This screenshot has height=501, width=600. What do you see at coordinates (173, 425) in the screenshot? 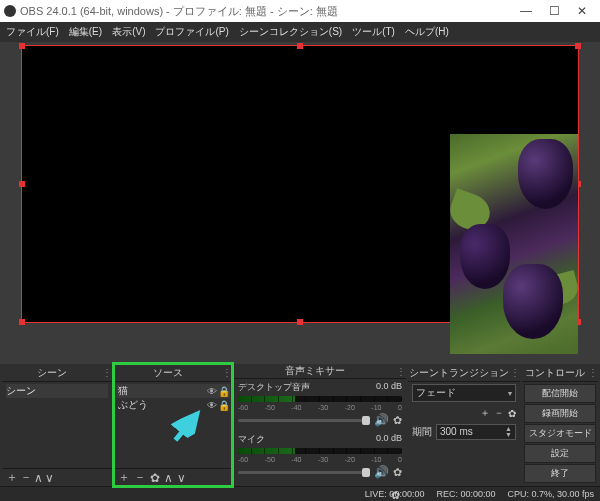
I see `sources-panel: ソース ⋮ 猫 👁 🔒 ぶどう 👁 🔒 ＋` at bounding box center [173, 425].